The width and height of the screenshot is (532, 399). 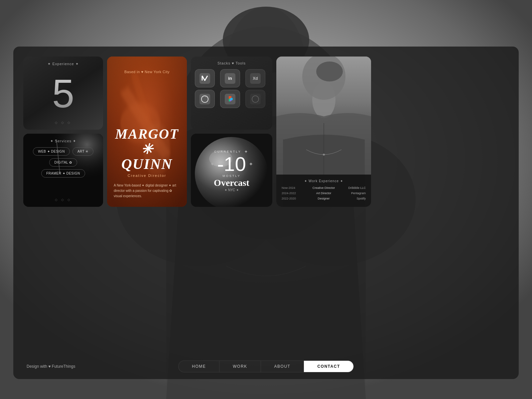 What do you see at coordinates (283, 366) in the screenshot?
I see `nav-about: ABOUT` at bounding box center [283, 366].